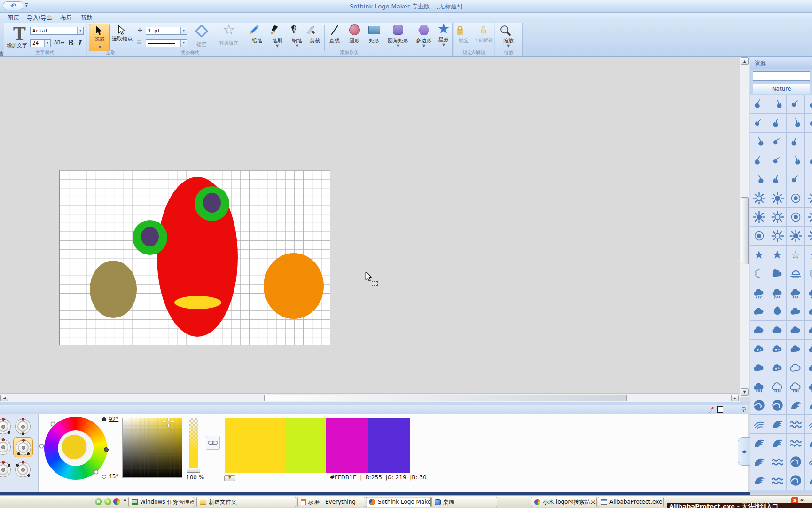  Describe the element at coordinates (4, 398) in the screenshot. I see `scroll-left-button: ◄` at that location.